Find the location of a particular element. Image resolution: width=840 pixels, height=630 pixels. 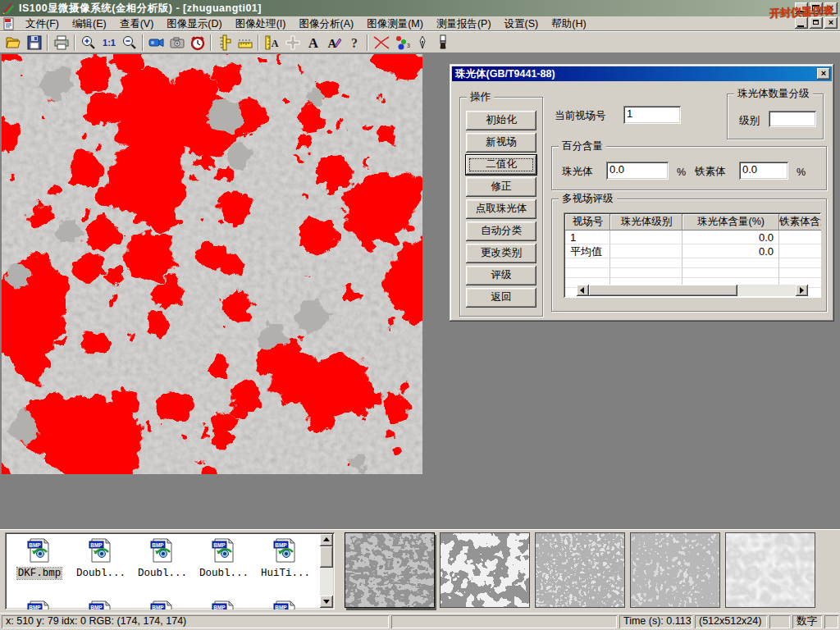

zoom-out-button is located at coordinates (130, 43).